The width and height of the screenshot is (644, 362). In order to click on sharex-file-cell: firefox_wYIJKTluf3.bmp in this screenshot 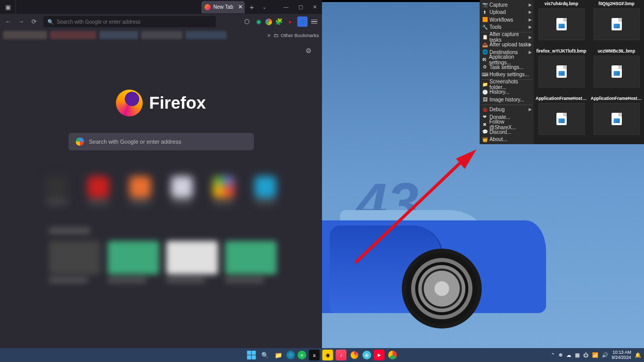, I will do `click(562, 71)`.